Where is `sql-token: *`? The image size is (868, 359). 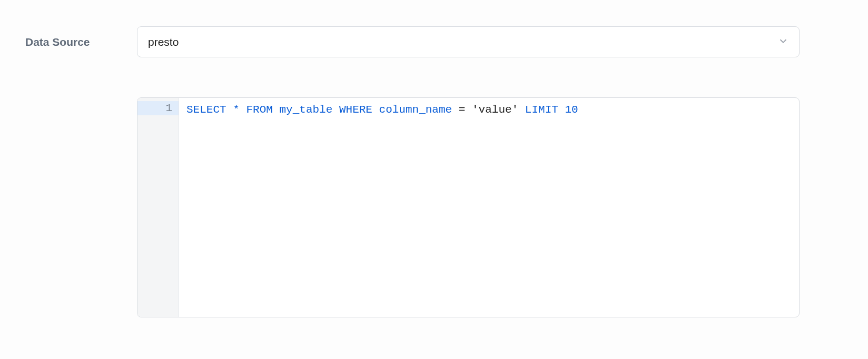 sql-token: * is located at coordinates (236, 109).